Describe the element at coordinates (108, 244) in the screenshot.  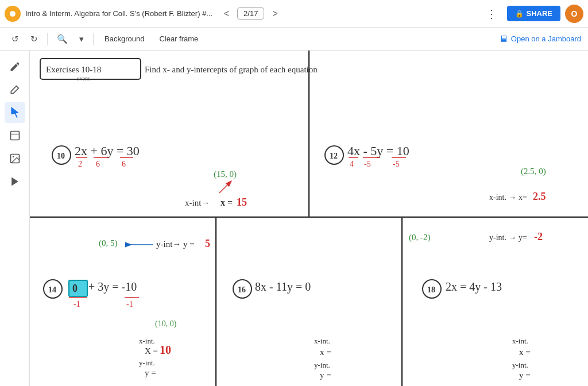
I see `svg-text: (0, 3)` at that location.